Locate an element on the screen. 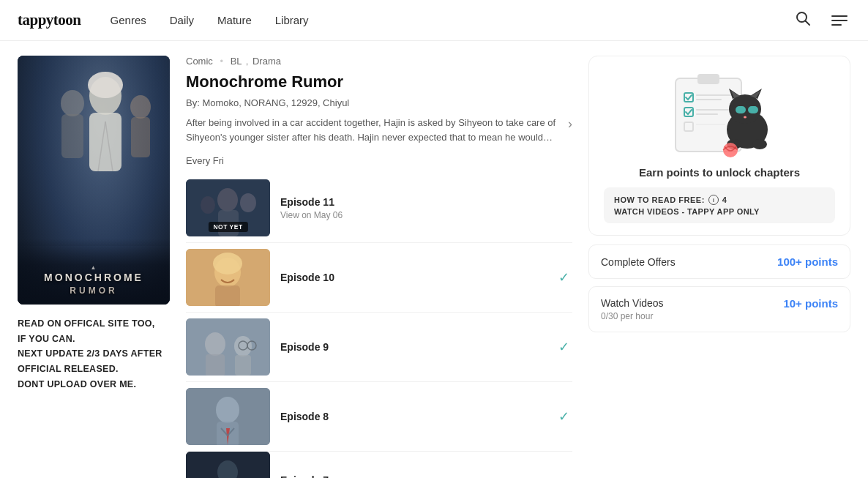  cat-illustration is located at coordinates (719, 115).